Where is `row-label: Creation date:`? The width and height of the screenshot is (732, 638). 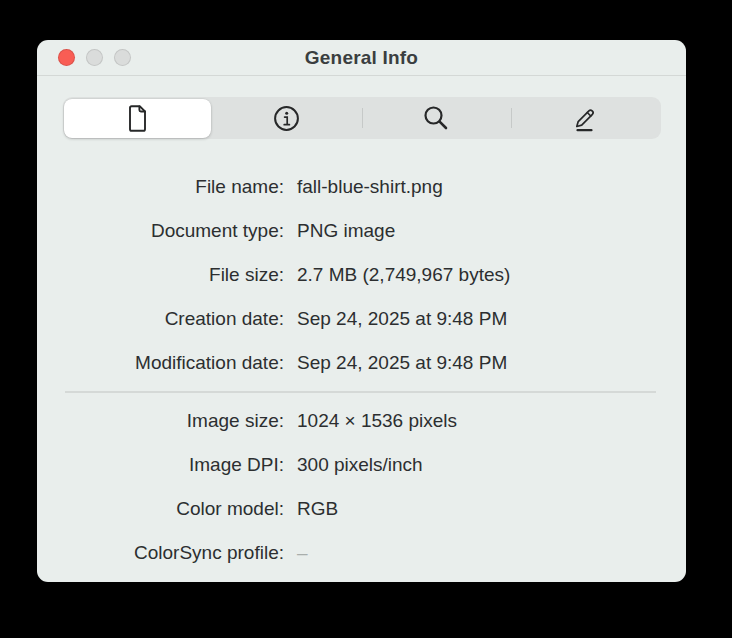
row-label: Creation date: is located at coordinates (160, 319).